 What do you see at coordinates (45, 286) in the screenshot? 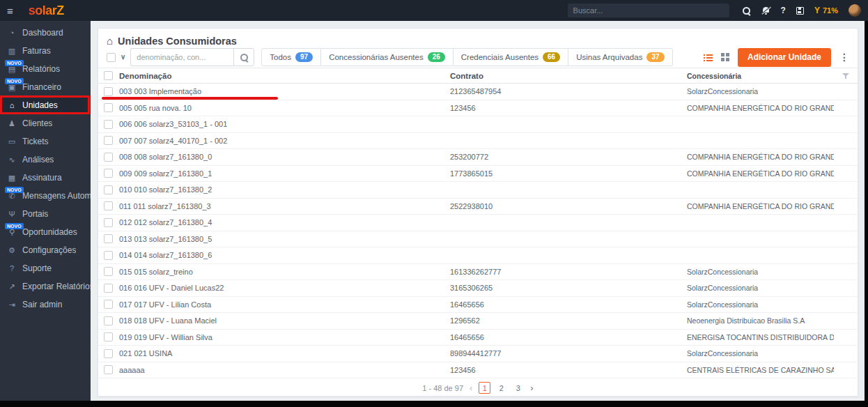
I see `sidebar-item-exportar: ↗ Exportar Relatórios` at bounding box center [45, 286].